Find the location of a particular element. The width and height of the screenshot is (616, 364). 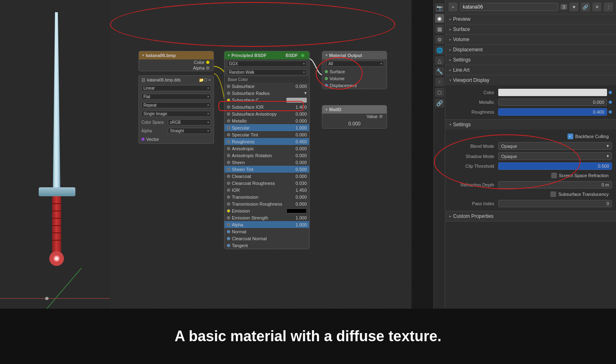

texture-extension-row: Repeat ▾ is located at coordinates (176, 105).